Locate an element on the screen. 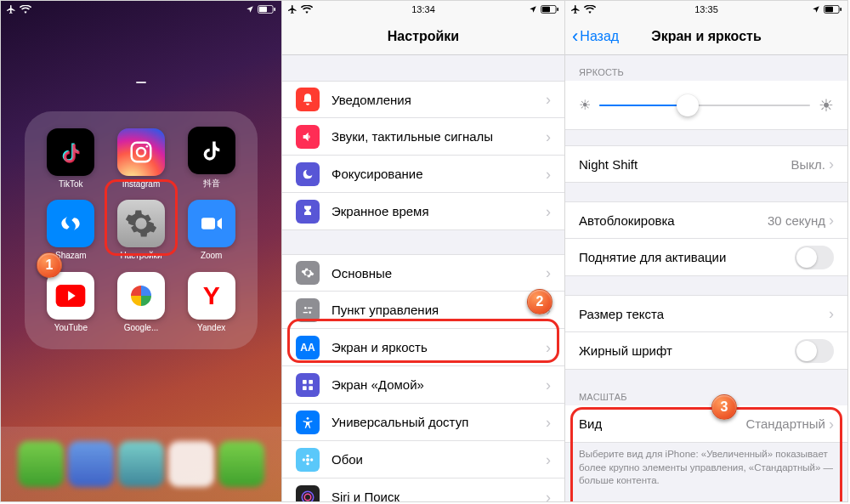  cell-night-shift: Night Shift Выкл. › is located at coordinates (706, 164).